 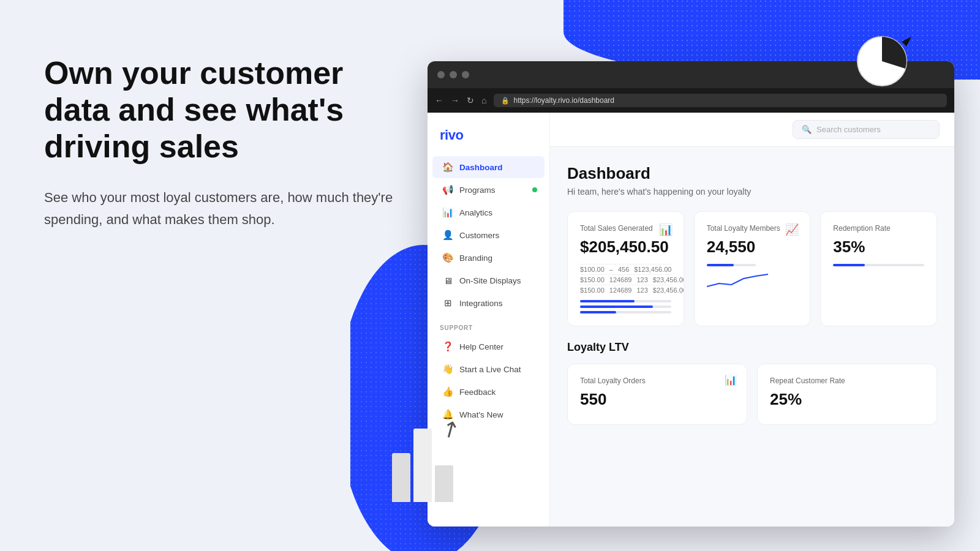 I want to click on repeat-customer-rate-card: Repeat Customer Rate 25%, so click(x=847, y=394).